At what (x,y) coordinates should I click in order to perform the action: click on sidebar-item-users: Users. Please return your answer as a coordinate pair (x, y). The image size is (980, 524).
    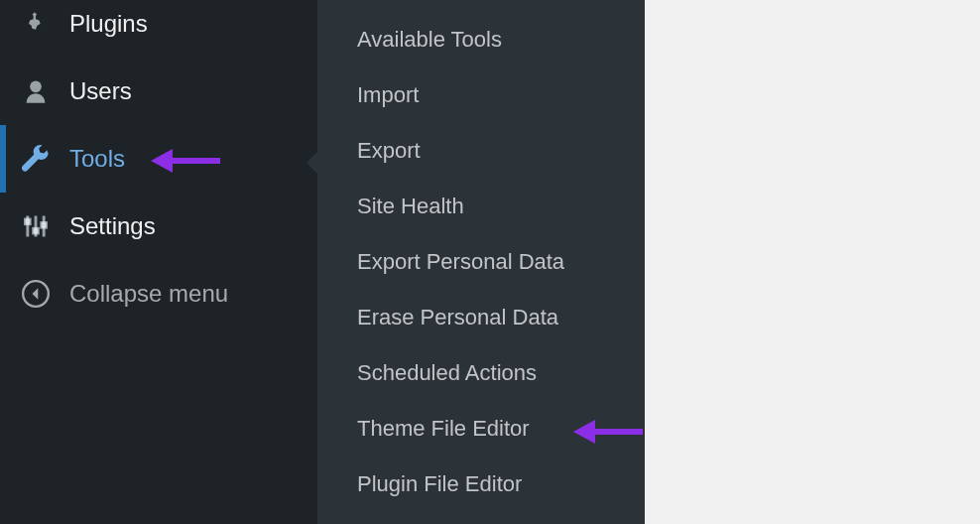
    Looking at the image, I should click on (159, 91).